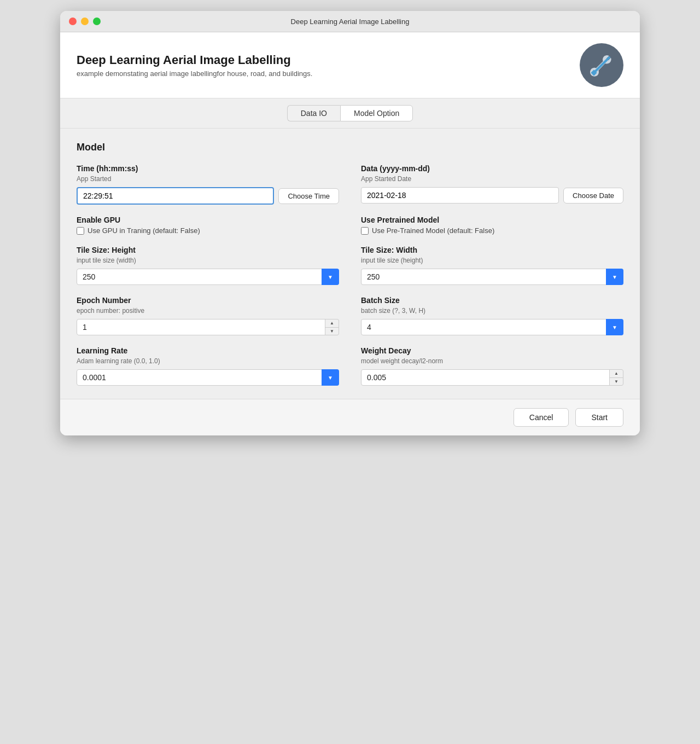 Image resolution: width=700 pixels, height=744 pixels. I want to click on tile-width-sublabel: input tile size (height), so click(492, 260).